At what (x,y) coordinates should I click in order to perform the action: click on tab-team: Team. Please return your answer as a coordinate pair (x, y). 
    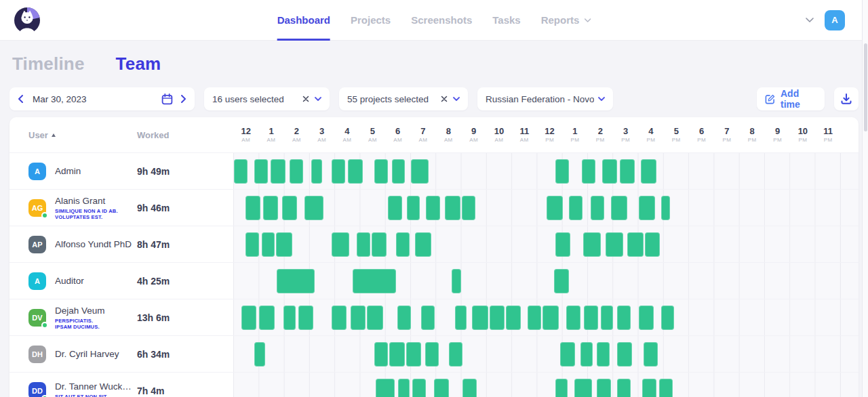
    Looking at the image, I should click on (138, 64).